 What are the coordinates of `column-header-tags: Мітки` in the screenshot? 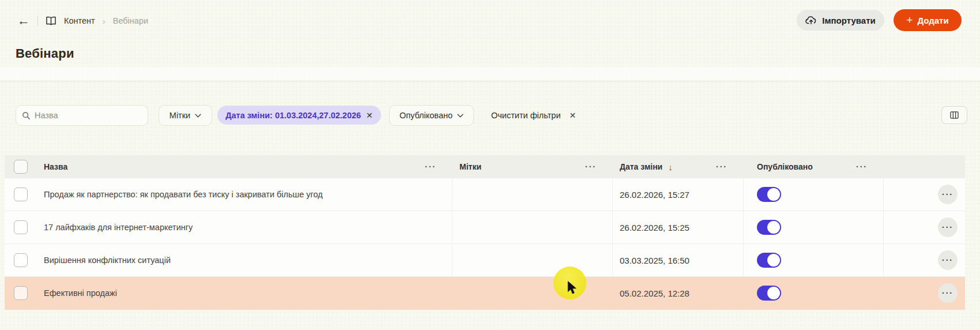 It's located at (470, 167).